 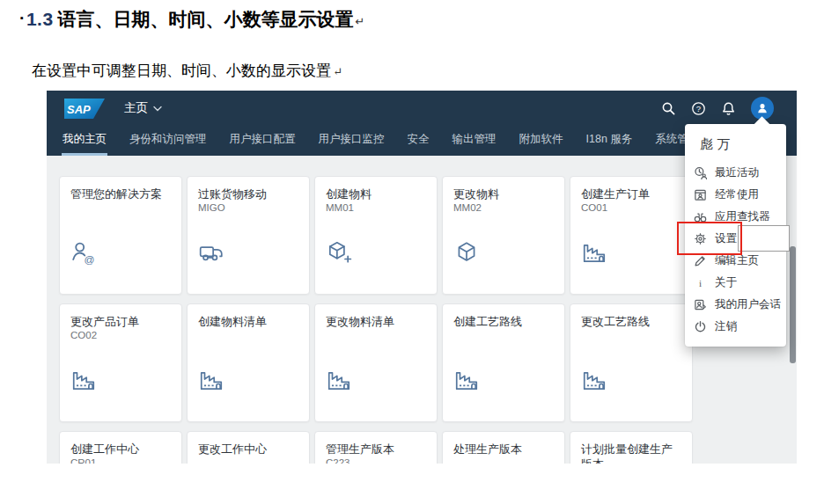 I want to click on tile-title: 计划批量创建生产版本, so click(x=631, y=452).